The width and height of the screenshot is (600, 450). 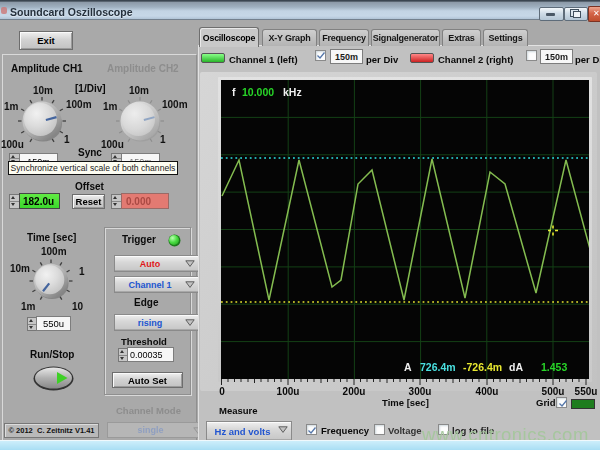 I want to click on svg-text: 726.4m, so click(x=438, y=367).